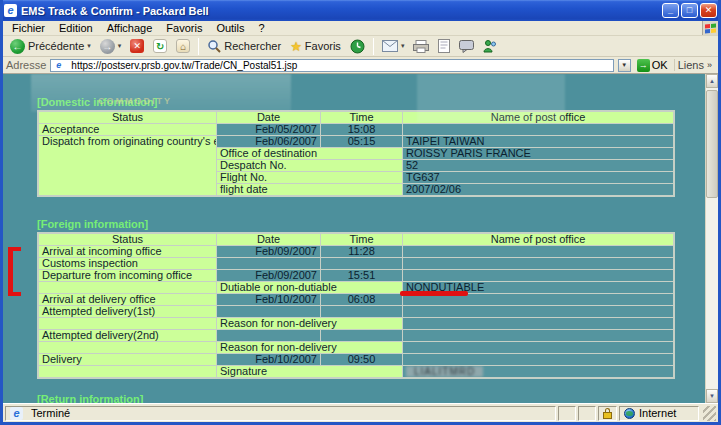 This screenshot has width=721, height=425. Describe the element at coordinates (644, 66) in the screenshot. I see `go-arrow-icon: →` at that location.